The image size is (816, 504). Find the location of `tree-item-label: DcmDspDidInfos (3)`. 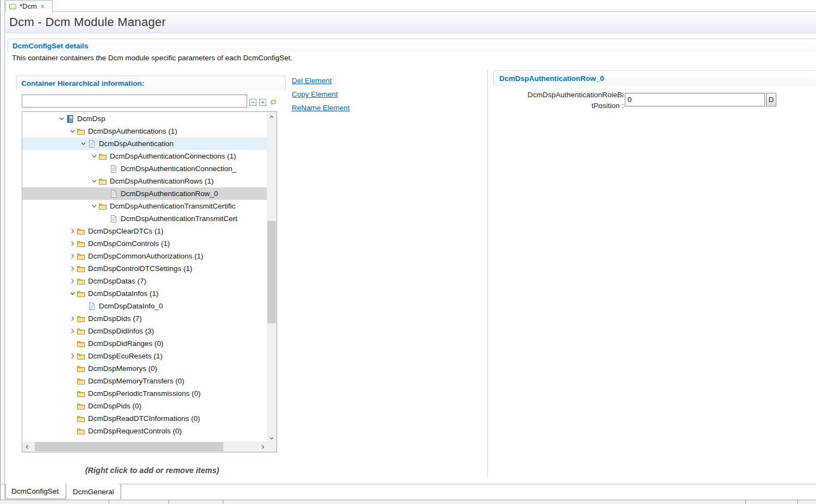

tree-item-label: DcmDspDidInfos (3) is located at coordinates (121, 331).